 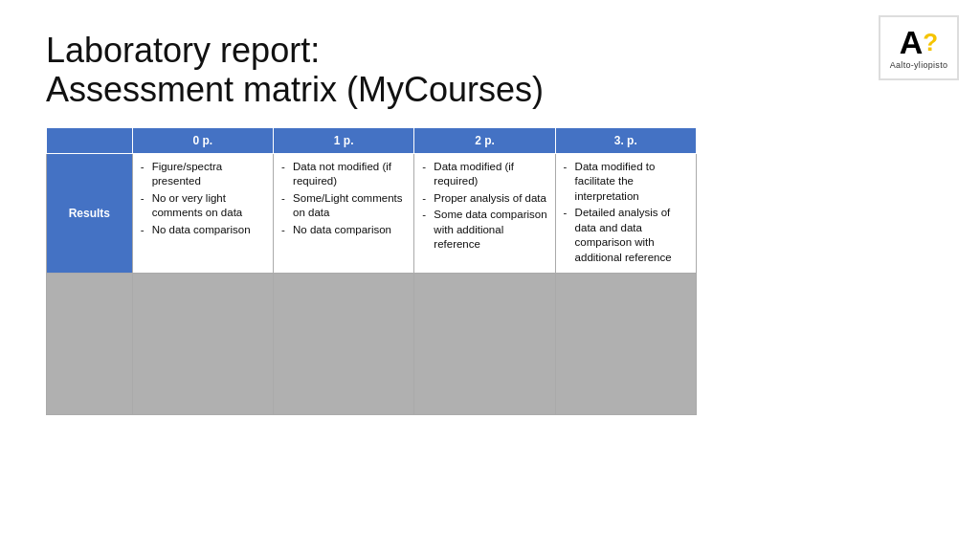 I want to click on header-label, so click(x=90, y=140).